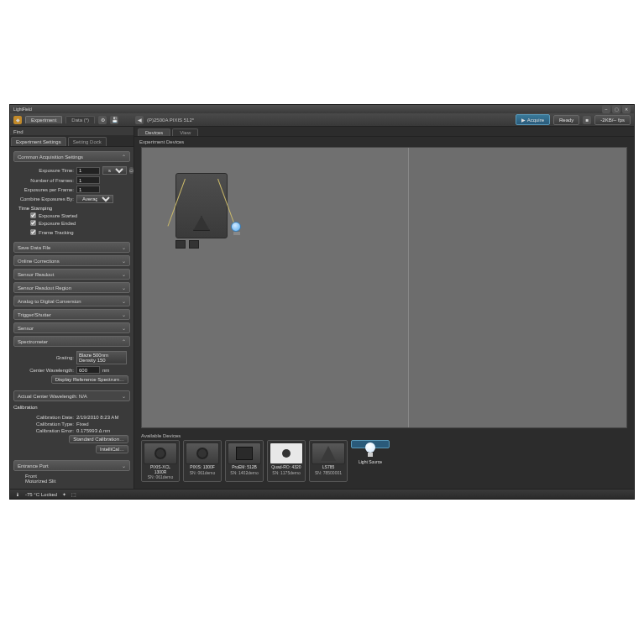  What do you see at coordinates (50, 157) in the screenshot?
I see `section-label: Common Acquisition Settings` at bounding box center [50, 157].